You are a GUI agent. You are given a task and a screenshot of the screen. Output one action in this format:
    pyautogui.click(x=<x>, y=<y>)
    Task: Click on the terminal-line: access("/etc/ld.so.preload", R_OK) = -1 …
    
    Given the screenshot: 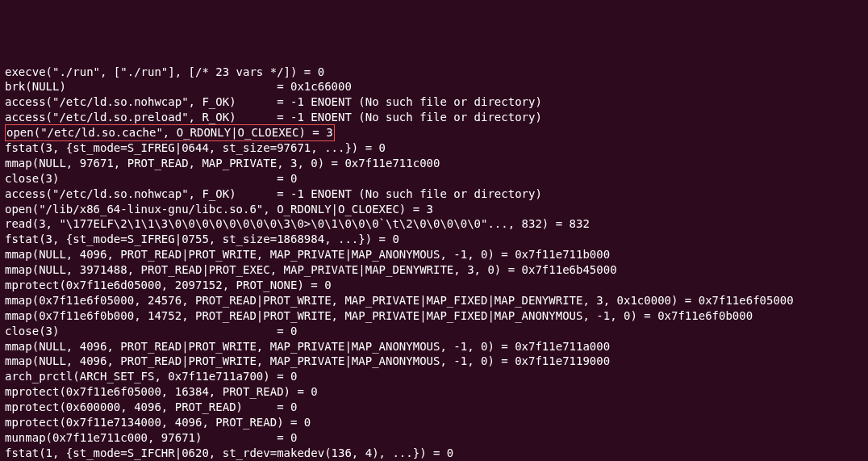 What is the action you would take?
    pyautogui.click(x=434, y=118)
    